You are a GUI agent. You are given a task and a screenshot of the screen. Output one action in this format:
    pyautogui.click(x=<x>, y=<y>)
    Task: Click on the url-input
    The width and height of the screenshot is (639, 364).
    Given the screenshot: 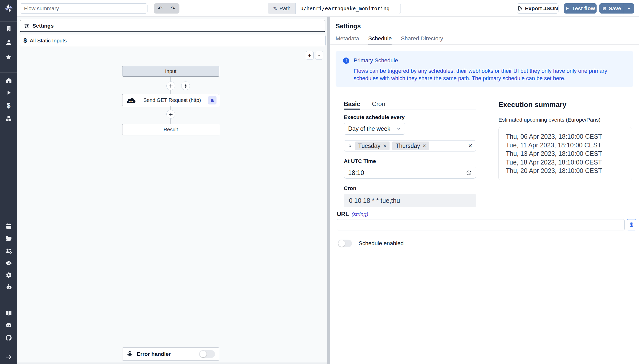 What is the action you would take?
    pyautogui.click(x=481, y=225)
    